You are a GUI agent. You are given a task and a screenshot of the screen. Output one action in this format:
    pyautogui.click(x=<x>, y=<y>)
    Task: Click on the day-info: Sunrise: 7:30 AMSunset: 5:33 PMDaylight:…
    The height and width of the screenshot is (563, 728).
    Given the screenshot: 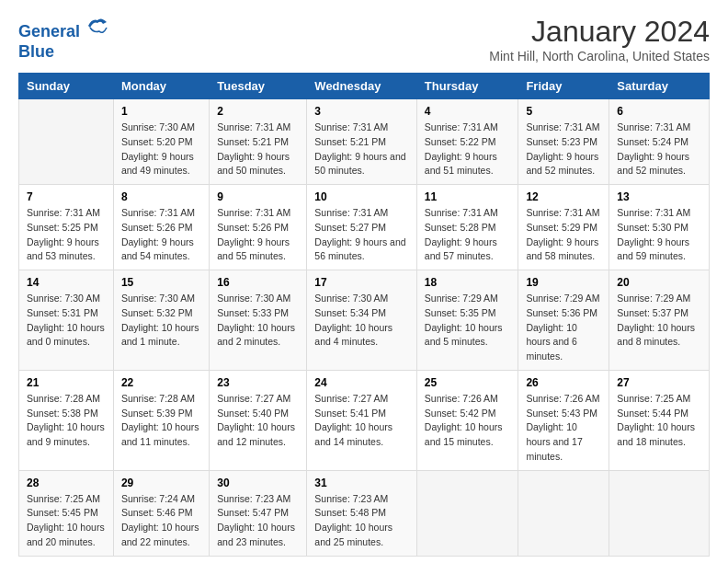 What is the action you would take?
    pyautogui.click(x=257, y=320)
    